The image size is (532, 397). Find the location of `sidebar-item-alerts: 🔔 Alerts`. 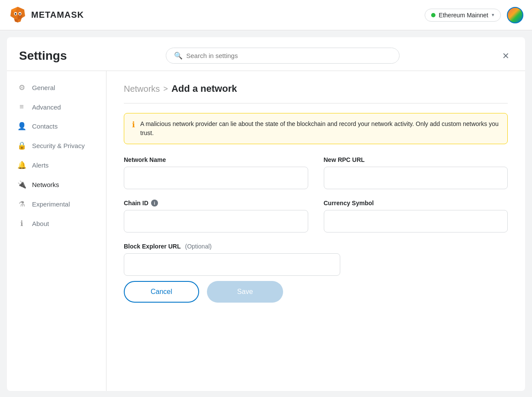

sidebar-item-alerts: 🔔 Alerts is located at coordinates (56, 165).